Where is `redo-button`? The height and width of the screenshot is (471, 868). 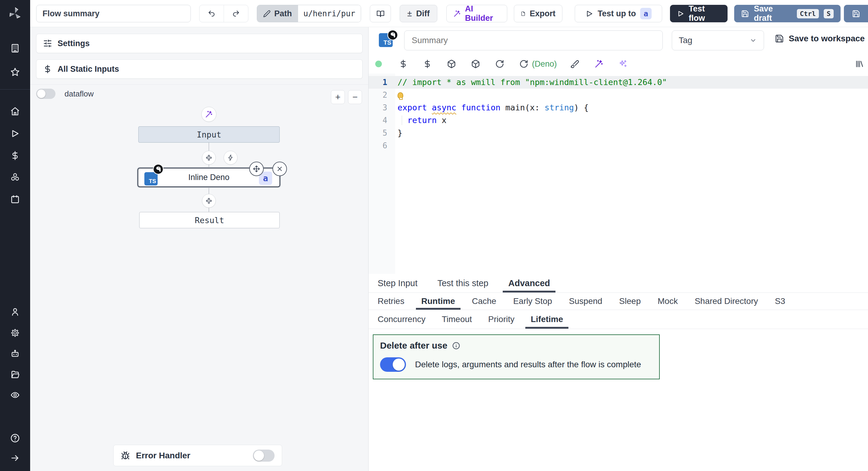
redo-button is located at coordinates (236, 13).